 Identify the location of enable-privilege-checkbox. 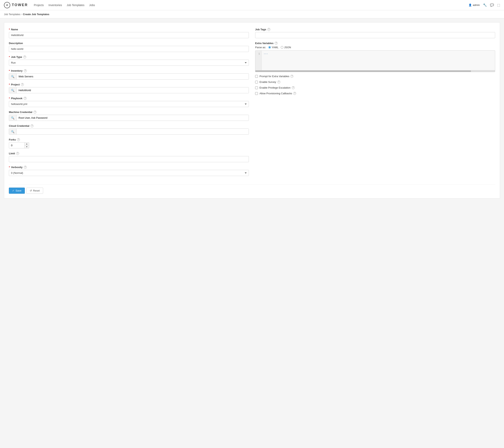
(256, 88).